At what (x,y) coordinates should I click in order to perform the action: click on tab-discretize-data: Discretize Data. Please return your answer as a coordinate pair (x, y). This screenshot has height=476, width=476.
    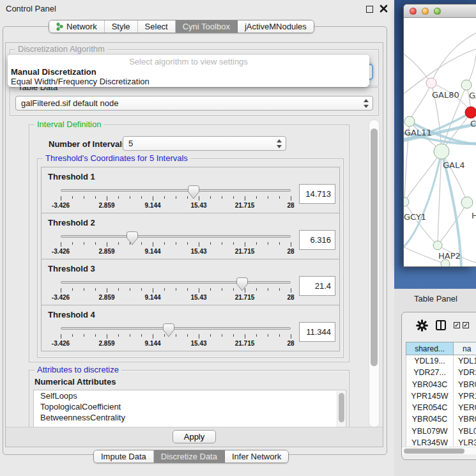
    Looking at the image, I should click on (189, 456).